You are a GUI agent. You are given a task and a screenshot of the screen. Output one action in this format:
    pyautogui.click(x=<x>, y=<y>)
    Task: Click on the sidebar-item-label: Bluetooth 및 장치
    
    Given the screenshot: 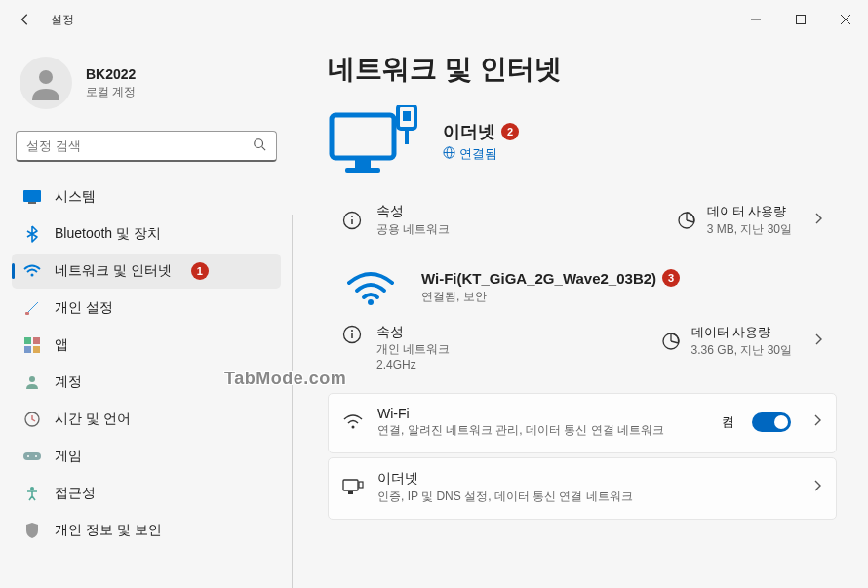 What is the action you would take?
    pyautogui.click(x=107, y=234)
    